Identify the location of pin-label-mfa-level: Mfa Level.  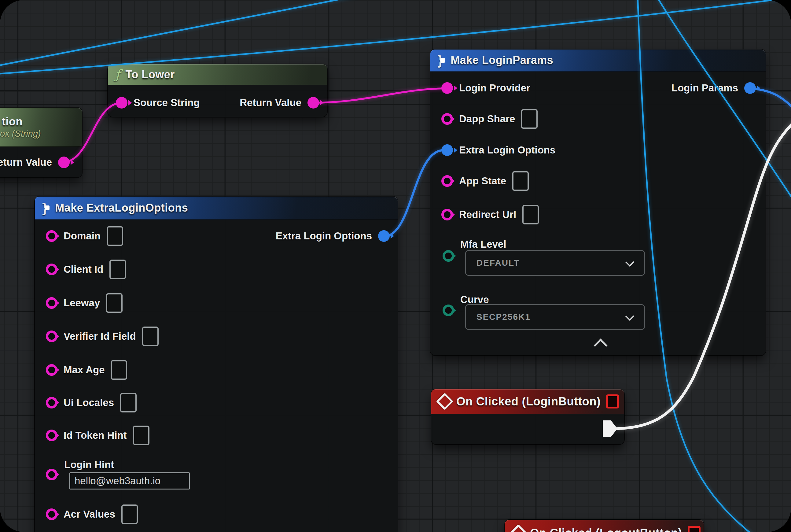
(483, 244).